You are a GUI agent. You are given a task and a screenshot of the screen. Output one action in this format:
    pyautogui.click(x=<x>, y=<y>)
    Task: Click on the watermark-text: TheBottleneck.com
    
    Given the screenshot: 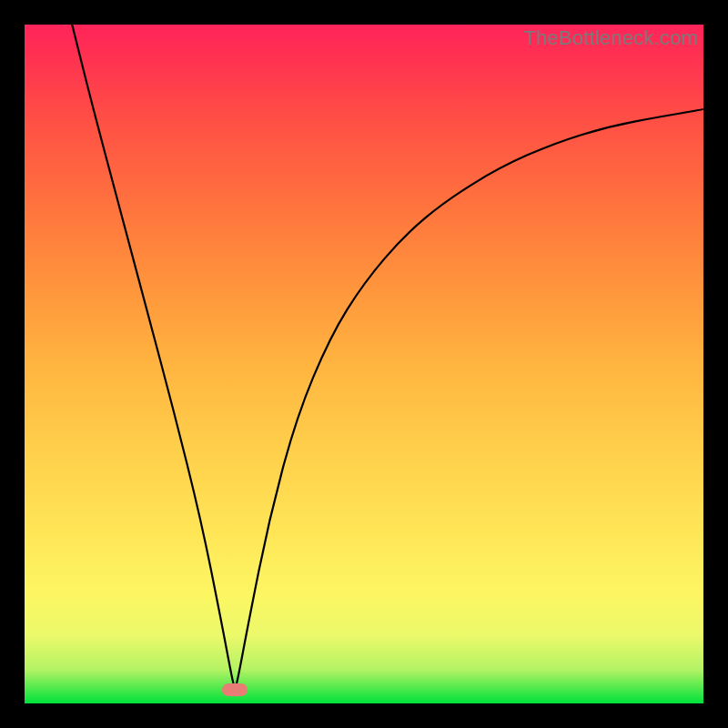 What is the action you would take?
    pyautogui.click(x=611, y=38)
    